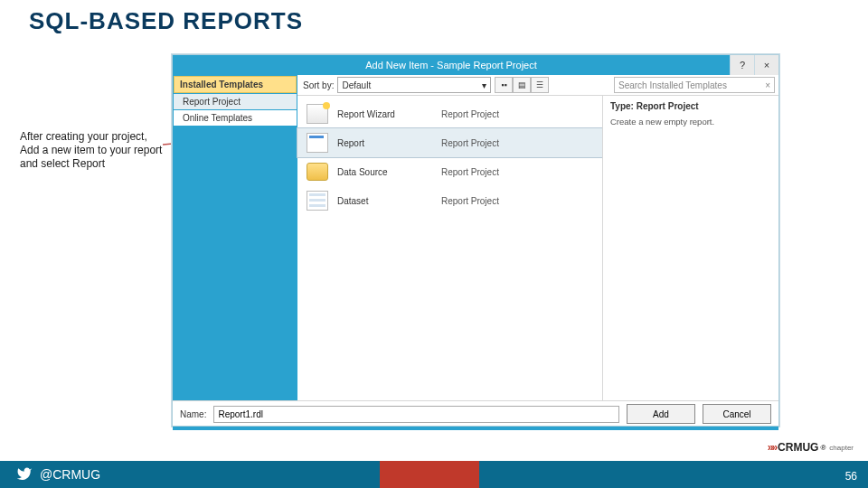 This screenshot has height=488, width=868. Describe the element at coordinates (476, 65) in the screenshot. I see `dialog-titlebar: Add New Item - Sample Report Project ? ×` at that location.